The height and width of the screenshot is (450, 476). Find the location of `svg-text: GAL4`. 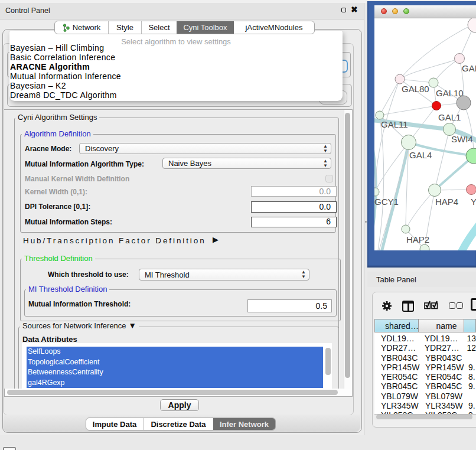

svg-text: GAL4 is located at coordinates (420, 155).